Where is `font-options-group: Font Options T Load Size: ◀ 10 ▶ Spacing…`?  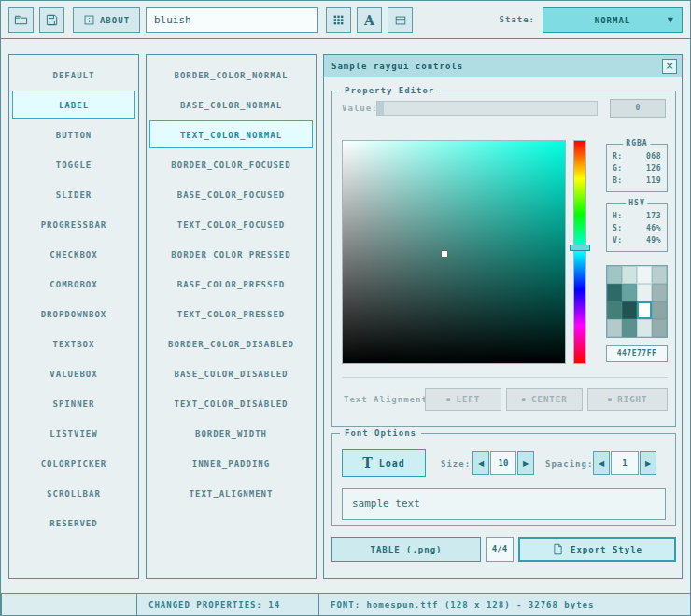
font-options-group: Font Options T Load Size: ◀ 10 ▶ Spacing… is located at coordinates (504, 480).